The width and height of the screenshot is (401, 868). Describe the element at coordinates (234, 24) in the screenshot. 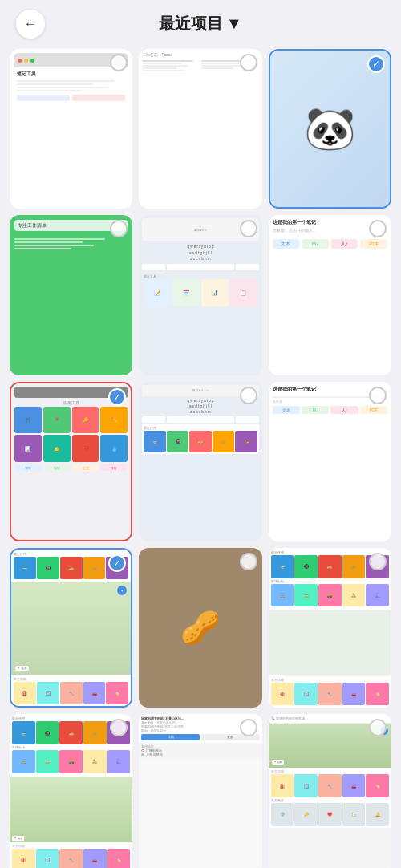

I see `title-dropdown-icon: ▼` at that location.